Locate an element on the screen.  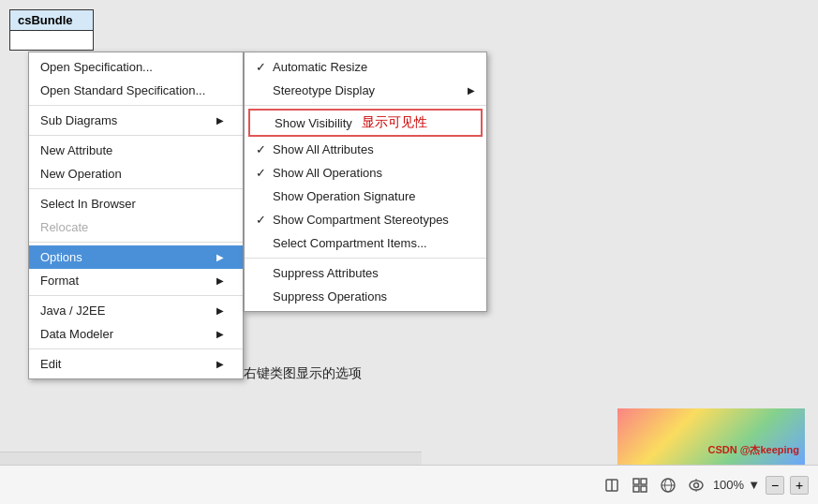
zoom-plus-button: + is located at coordinates (799, 485).